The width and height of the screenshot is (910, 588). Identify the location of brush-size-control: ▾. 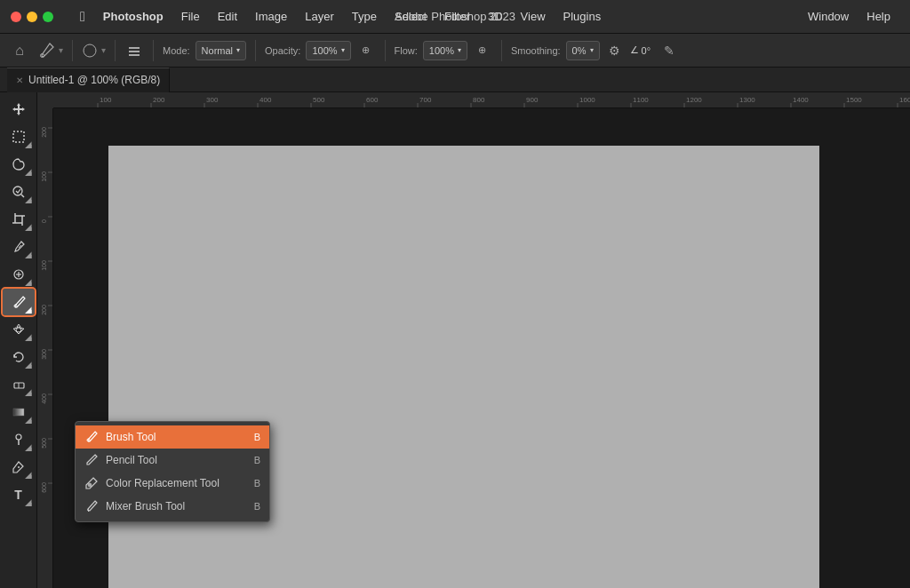
(94, 51).